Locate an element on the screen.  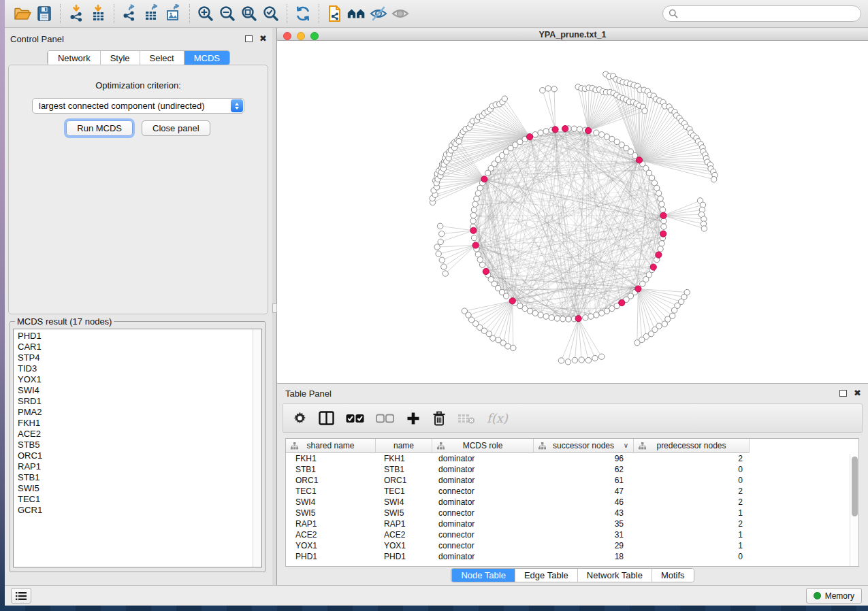
control-panel-tab: Network is located at coordinates (74, 58).